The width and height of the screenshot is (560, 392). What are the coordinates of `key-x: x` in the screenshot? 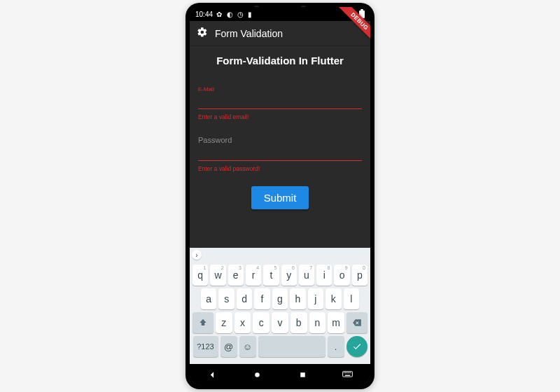 It's located at (243, 323).